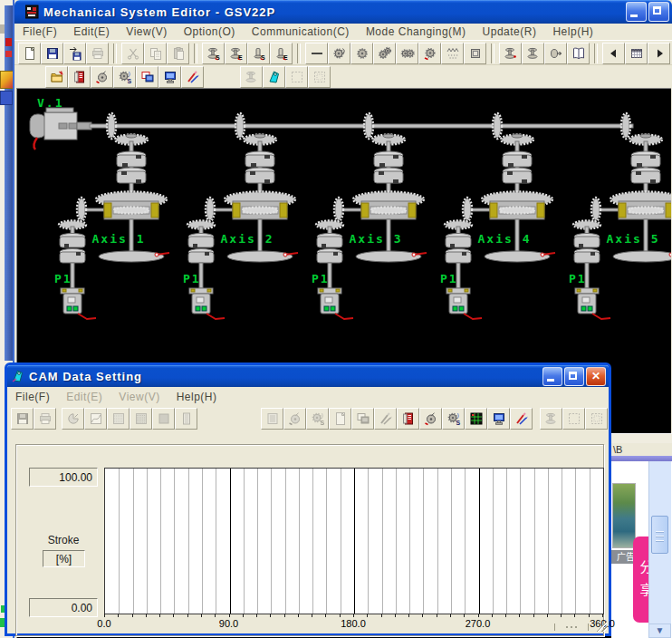 The height and width of the screenshot is (638, 672). What do you see at coordinates (340, 53) in the screenshot?
I see `gear-hook-icon` at bounding box center [340, 53].